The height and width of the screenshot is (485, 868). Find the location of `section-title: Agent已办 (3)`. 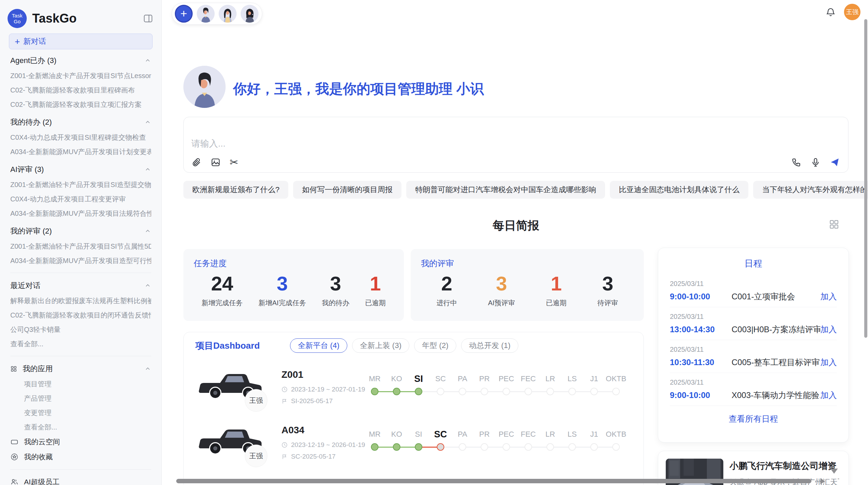

section-title: Agent已办 (3) is located at coordinates (34, 61).